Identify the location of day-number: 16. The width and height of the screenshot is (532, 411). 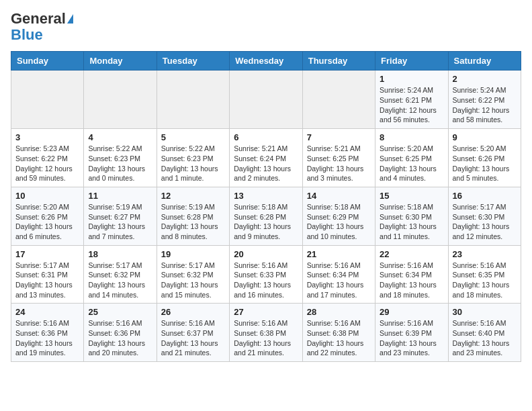
(485, 196).